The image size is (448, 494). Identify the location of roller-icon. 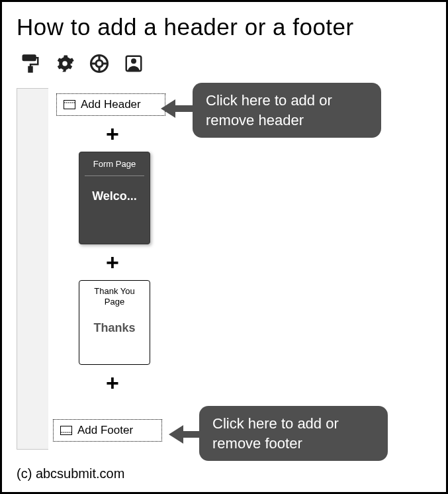
(30, 64).